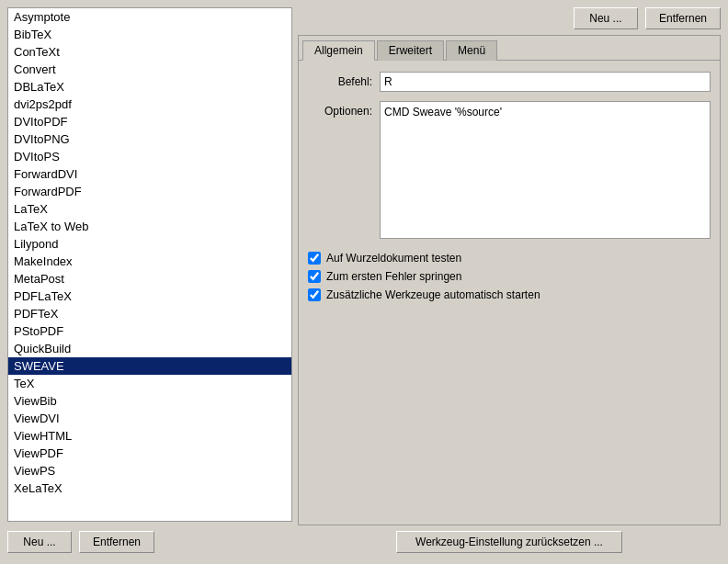  What do you see at coordinates (150, 489) in the screenshot?
I see `list-item: XeLaTeX` at bounding box center [150, 489].